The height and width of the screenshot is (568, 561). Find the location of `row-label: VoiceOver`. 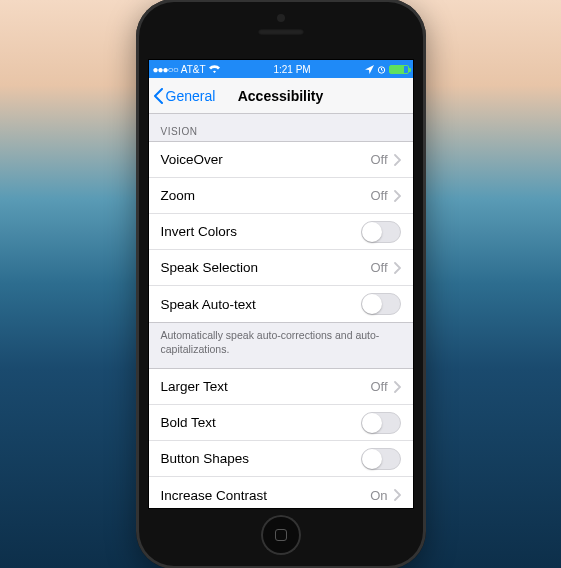

row-label: VoiceOver is located at coordinates (192, 160).